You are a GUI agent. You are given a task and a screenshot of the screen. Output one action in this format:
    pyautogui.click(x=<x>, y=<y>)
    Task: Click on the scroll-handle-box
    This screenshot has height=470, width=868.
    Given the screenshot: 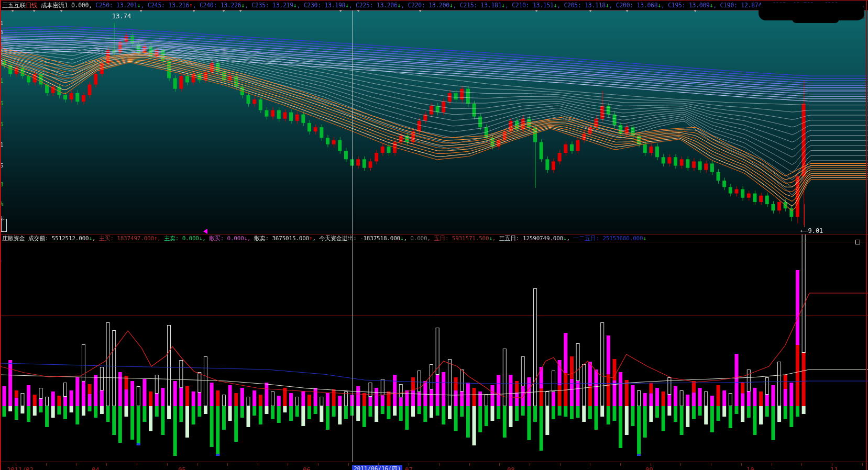 What is the action you would take?
    pyautogui.click(x=858, y=242)
    